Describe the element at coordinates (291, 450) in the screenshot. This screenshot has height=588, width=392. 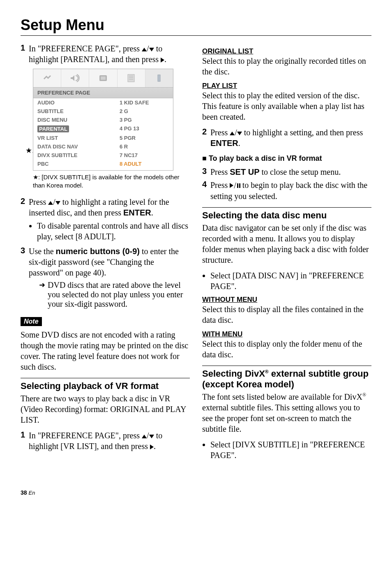
I see `bullet-list: Select [DIVX SUBTITLE] in "PREFERENCE PA…` at that location.